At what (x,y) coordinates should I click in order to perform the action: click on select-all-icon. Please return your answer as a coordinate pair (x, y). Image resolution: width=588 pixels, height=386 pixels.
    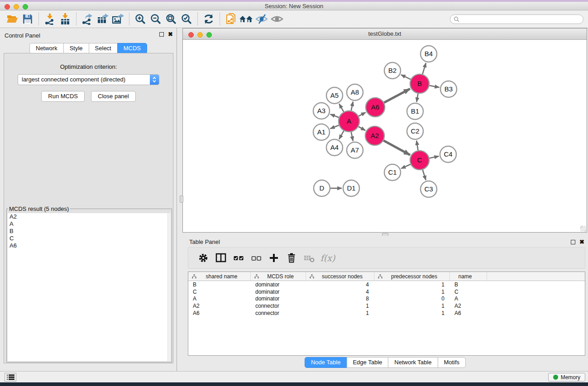
    Looking at the image, I should click on (239, 258).